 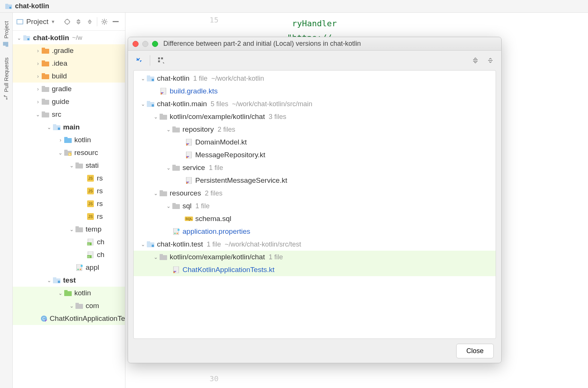 What do you see at coordinates (69, 51) in the screenshot?
I see `tree-item: ›.gradle` at bounding box center [69, 51].